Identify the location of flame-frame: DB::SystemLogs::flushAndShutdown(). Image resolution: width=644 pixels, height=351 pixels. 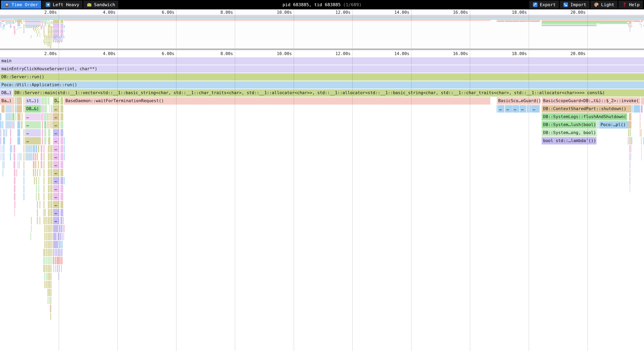
(584, 117).